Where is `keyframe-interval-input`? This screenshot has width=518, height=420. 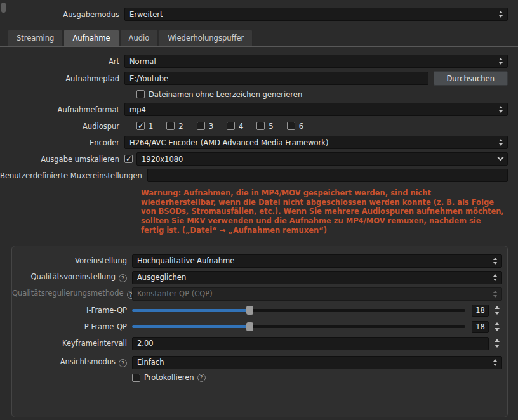
keyframe-interval-input is located at coordinates (310, 344).